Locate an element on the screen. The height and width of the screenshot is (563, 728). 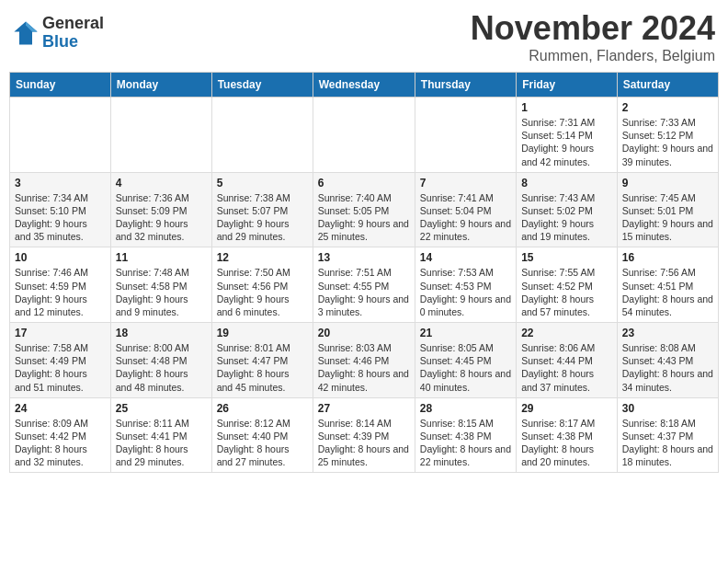
day-info: Sunrise: 8:00 AMSunset: 4:48 PMDaylight:… is located at coordinates (162, 368).